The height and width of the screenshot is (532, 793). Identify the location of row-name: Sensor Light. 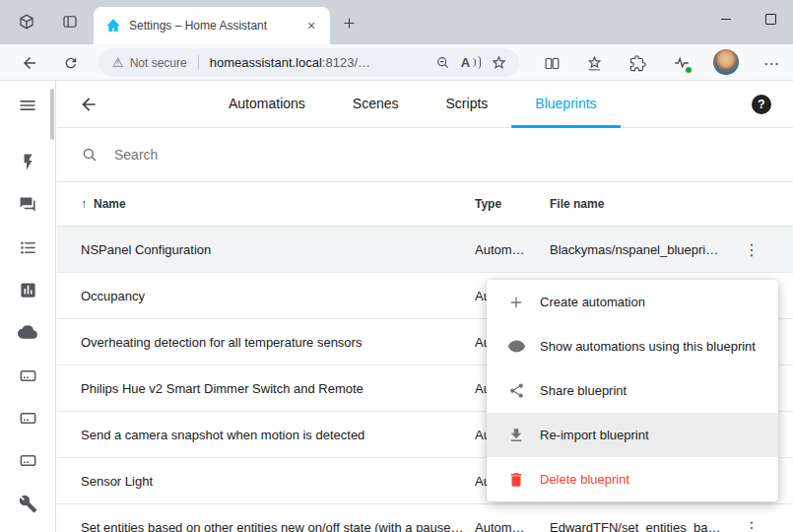
(278, 481).